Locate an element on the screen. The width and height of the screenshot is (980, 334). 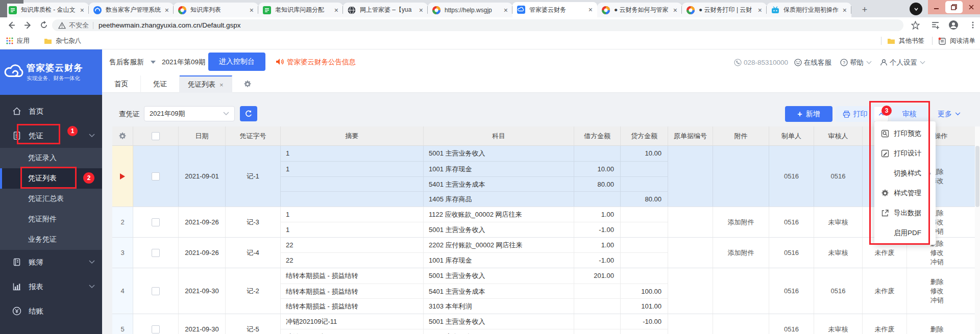
forward-icon is located at coordinates (28, 25).